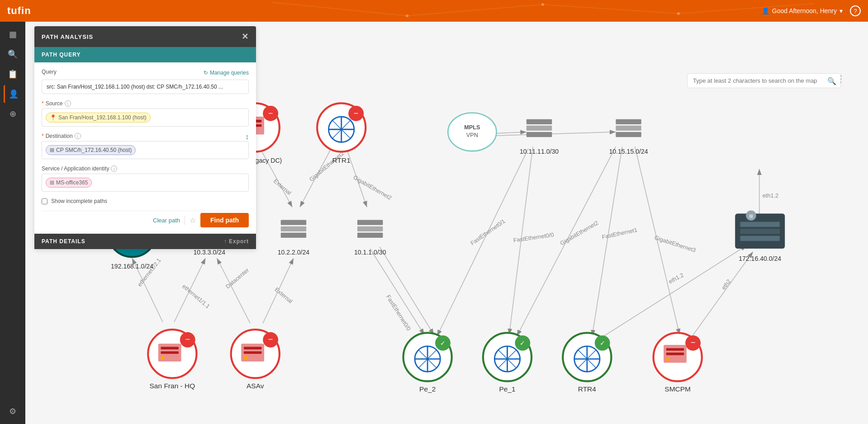  Describe the element at coordinates (13, 34) in the screenshot. I see `sidebar-item-dashboard: ▦` at that location.